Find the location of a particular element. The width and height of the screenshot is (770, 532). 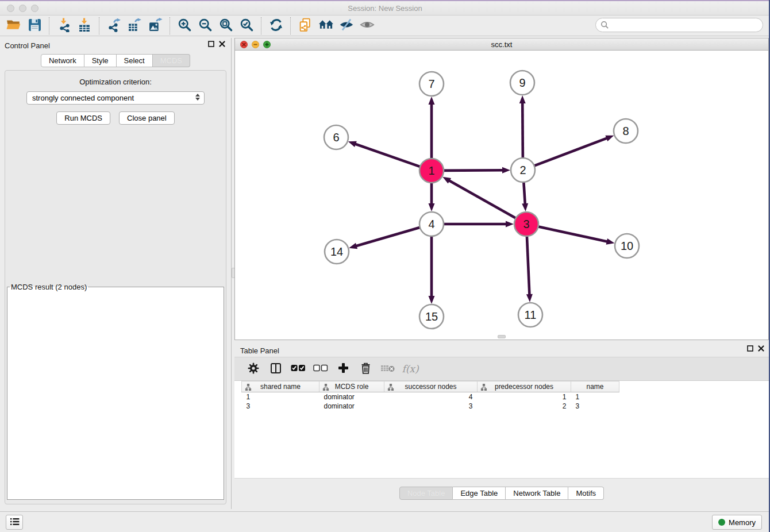

export-table-button is located at coordinates (134, 26).